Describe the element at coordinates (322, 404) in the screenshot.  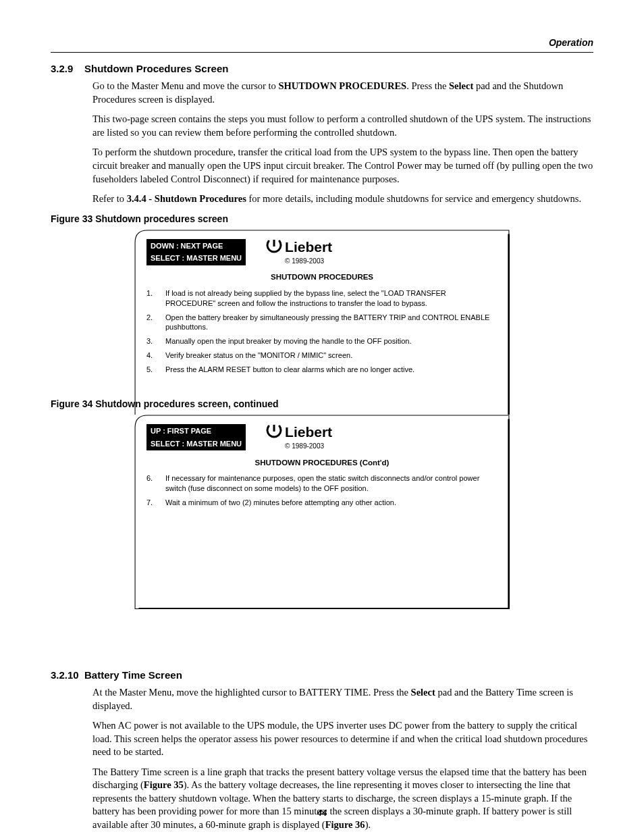
I see `figure-34-caption: Figure 34 Shutdown procedures screen, co…` at that location.